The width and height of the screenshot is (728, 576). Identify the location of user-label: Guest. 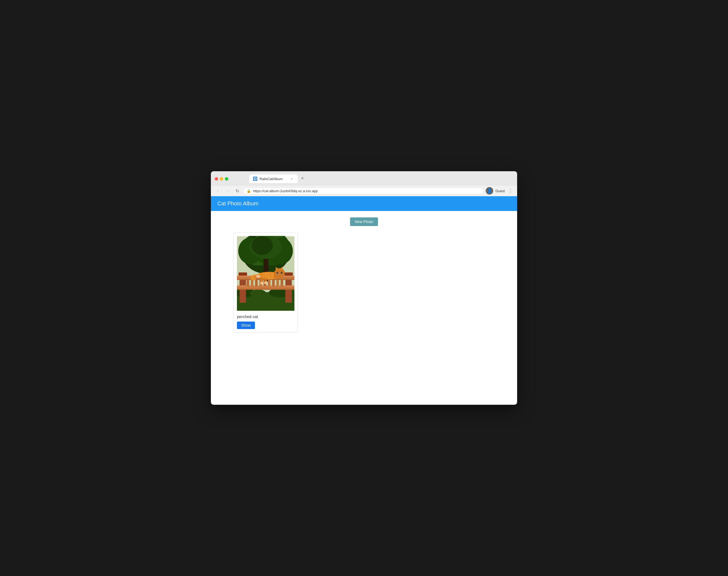
(500, 191).